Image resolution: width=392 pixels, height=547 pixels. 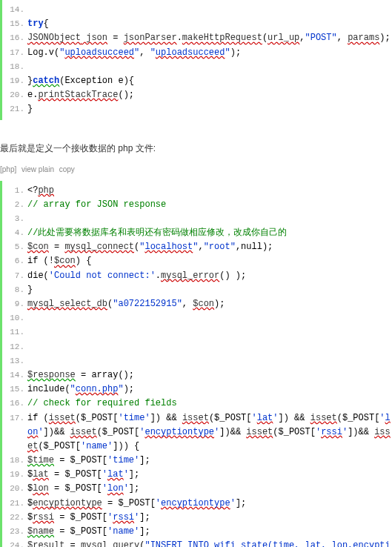 What do you see at coordinates (200, 403) in the screenshot?
I see `code-line: 16.// check for required fields` at bounding box center [200, 403].